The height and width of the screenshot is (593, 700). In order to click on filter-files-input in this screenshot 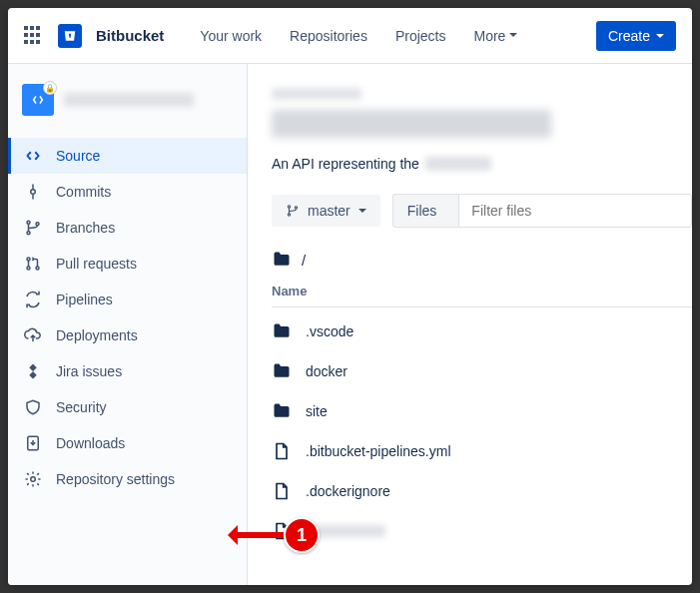, I will do `click(575, 211)`.